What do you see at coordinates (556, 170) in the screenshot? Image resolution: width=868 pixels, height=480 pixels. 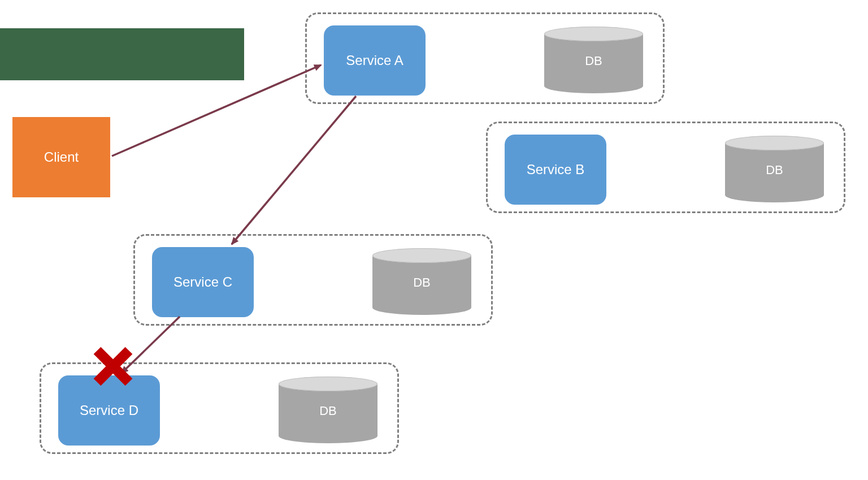 I see `service-b-label: Service B` at bounding box center [556, 170].